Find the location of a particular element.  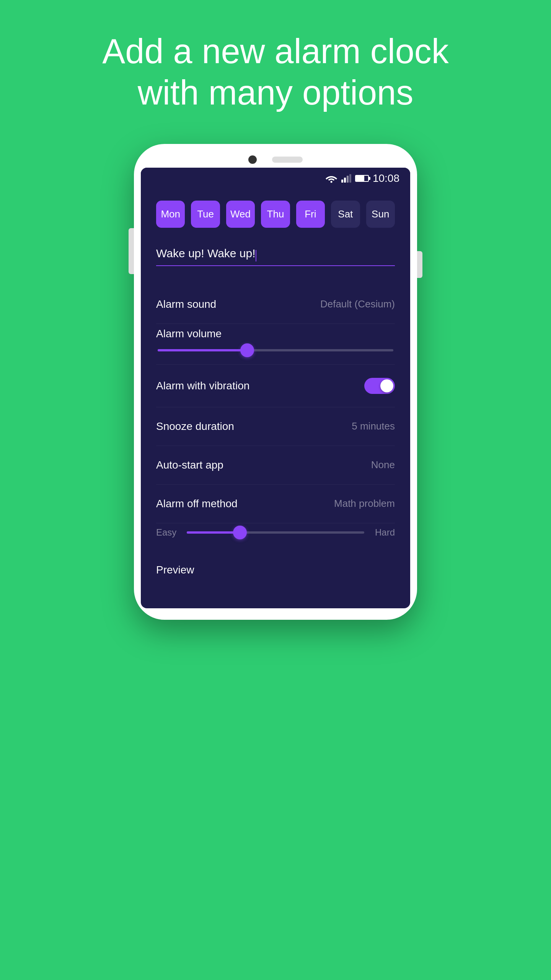

alarm-vibration-label: Alarm with vibration is located at coordinates (203, 386).